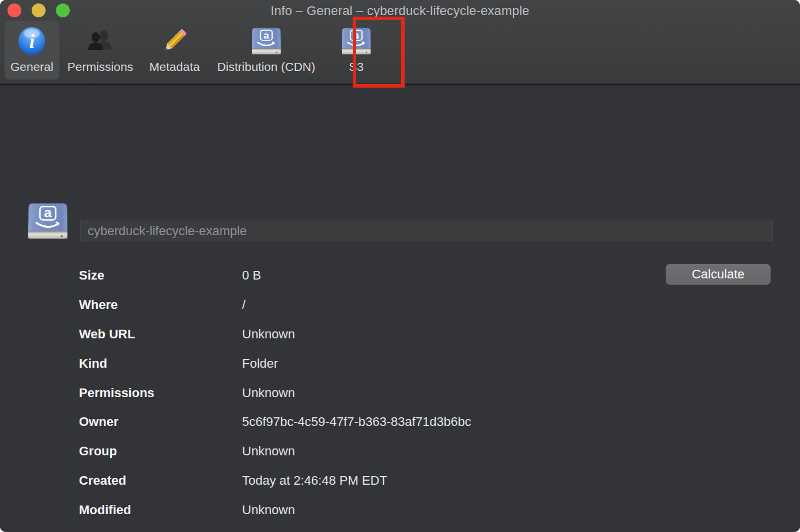  What do you see at coordinates (357, 422) in the screenshot?
I see `info-row-value: 5c6f97bc-4c59-47f7-b363-83af71d3b6bc` at bounding box center [357, 422].